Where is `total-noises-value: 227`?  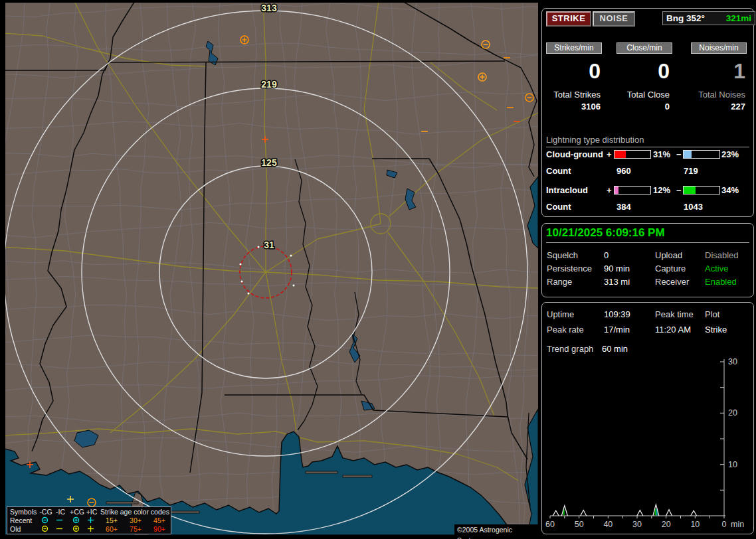 total-noises-value: 227 is located at coordinates (717, 106).